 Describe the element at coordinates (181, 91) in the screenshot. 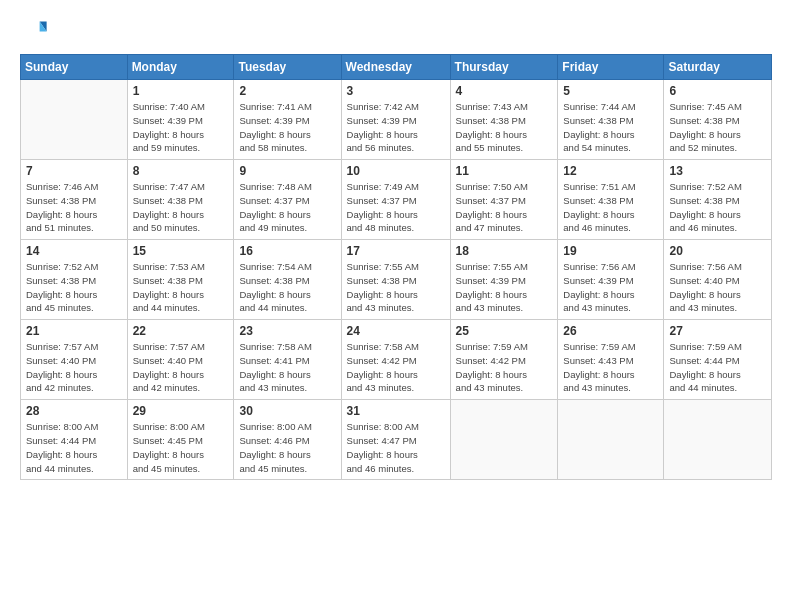

I see `day-number: 1` at that location.